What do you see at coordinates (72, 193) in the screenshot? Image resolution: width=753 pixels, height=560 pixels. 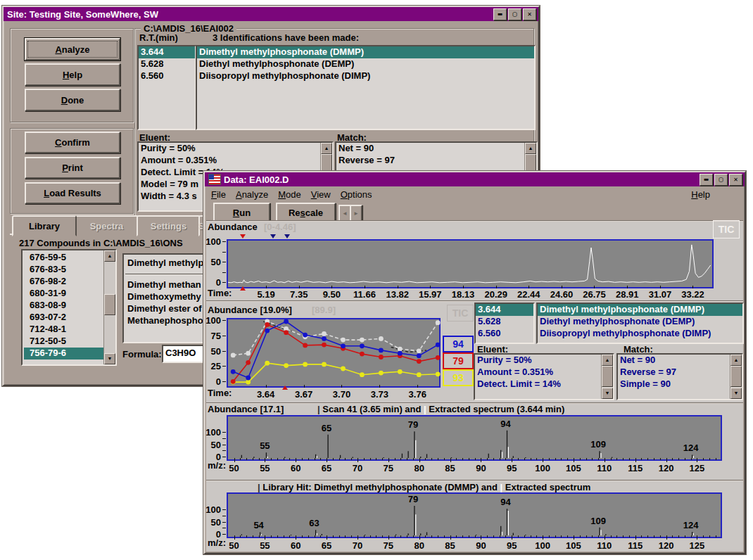 I see `load-results-button: Load Results` at bounding box center [72, 193].